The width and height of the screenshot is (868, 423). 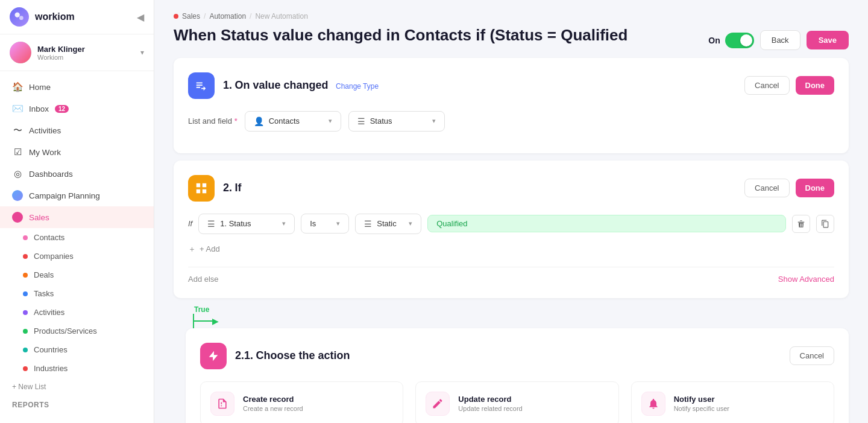 What do you see at coordinates (517, 402) in the screenshot?
I see `update-record-action: Update record Update related record` at bounding box center [517, 402].